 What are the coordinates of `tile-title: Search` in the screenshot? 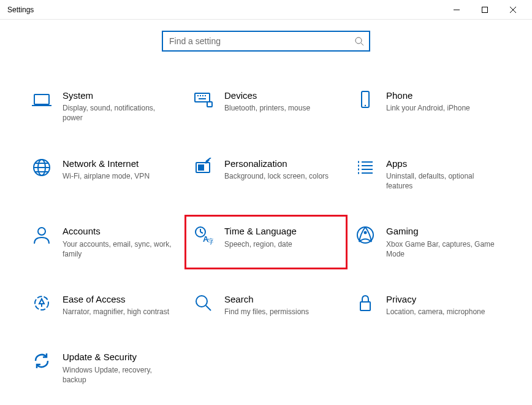 It's located at (267, 299).